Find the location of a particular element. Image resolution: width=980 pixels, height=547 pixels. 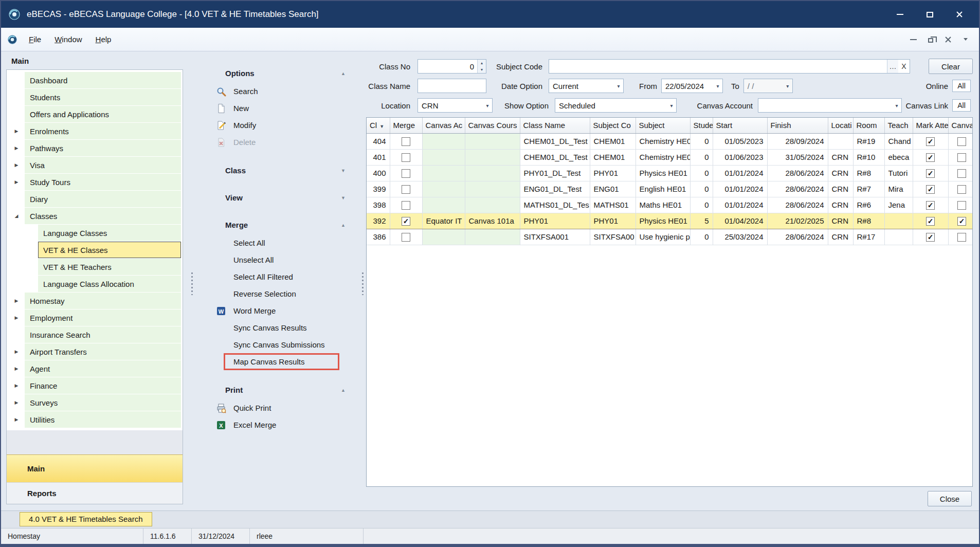

date-option-select: Current ▾ is located at coordinates (586, 86).